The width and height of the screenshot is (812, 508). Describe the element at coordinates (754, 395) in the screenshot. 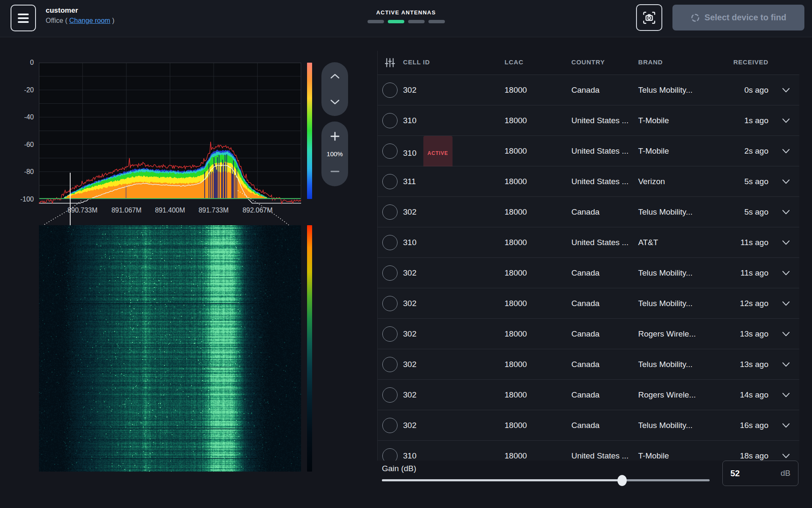

I see `received-value: 14s ago` at that location.